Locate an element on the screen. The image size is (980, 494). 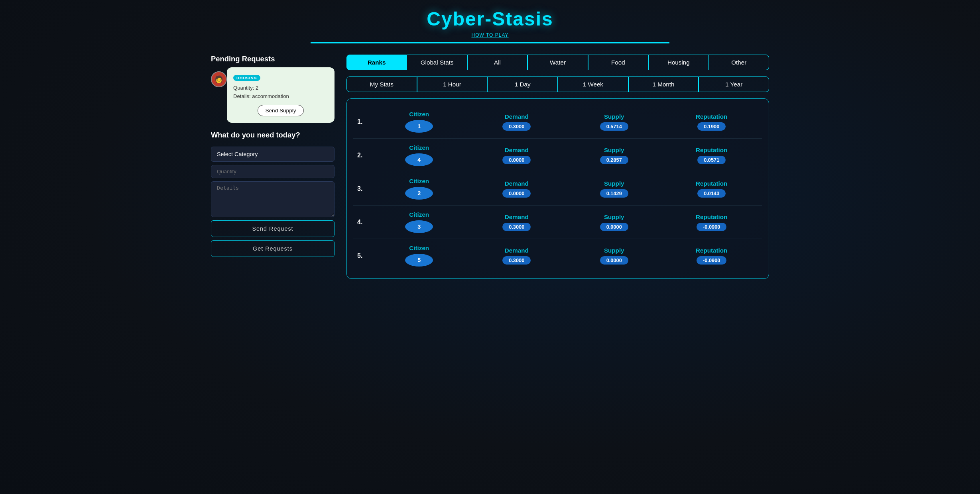
table-row: 3. Citizen 2 Demand 0.0000 Supply 0.1429… is located at coordinates (558, 189).